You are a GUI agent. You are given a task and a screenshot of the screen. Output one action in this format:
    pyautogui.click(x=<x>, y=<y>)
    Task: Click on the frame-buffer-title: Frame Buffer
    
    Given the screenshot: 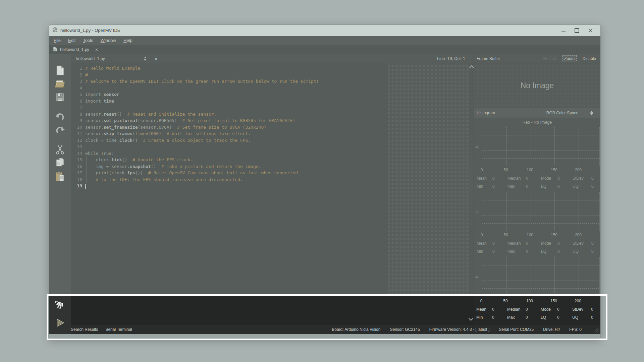 What is the action you would take?
    pyautogui.click(x=488, y=59)
    